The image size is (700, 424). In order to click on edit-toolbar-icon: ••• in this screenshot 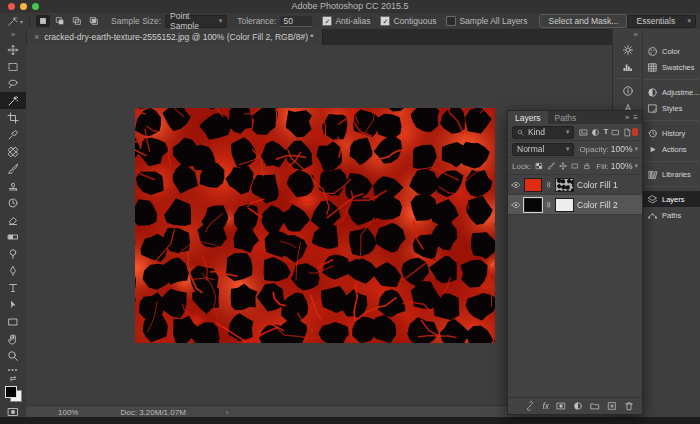, I will do `click(13, 370)`.